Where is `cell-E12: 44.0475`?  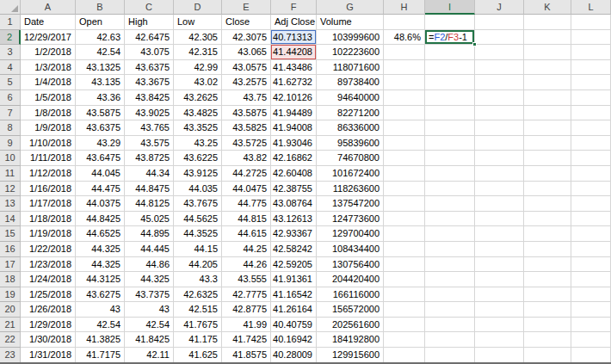
cell-E12: 44.0475 is located at coordinates (246, 189).